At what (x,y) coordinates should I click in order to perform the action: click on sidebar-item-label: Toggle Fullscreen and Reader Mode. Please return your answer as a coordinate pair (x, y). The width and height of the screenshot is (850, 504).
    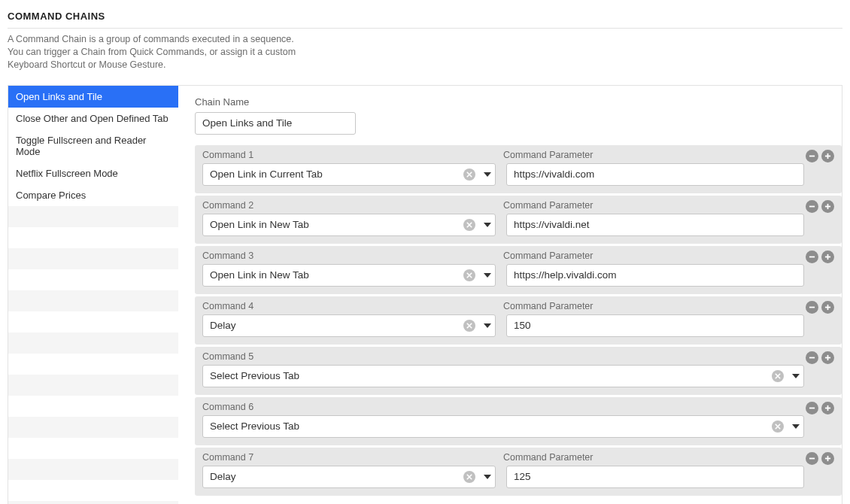
    Looking at the image, I should click on (81, 146).